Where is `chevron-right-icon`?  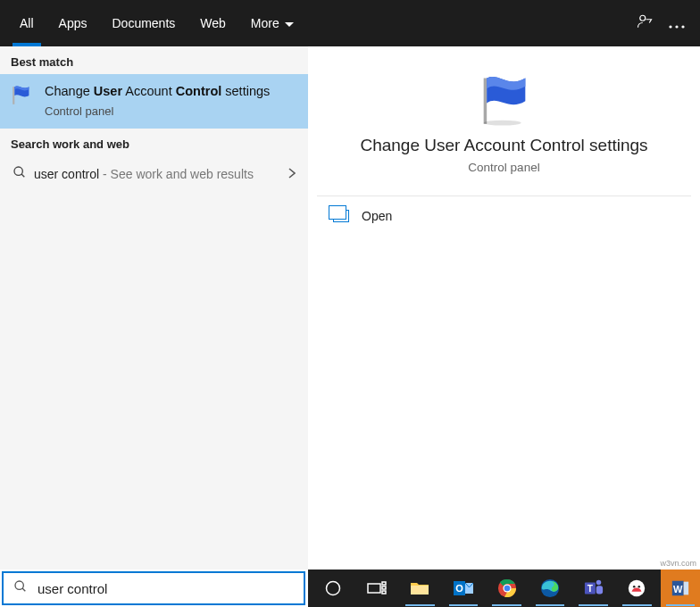 chevron-right-icon is located at coordinates (292, 174).